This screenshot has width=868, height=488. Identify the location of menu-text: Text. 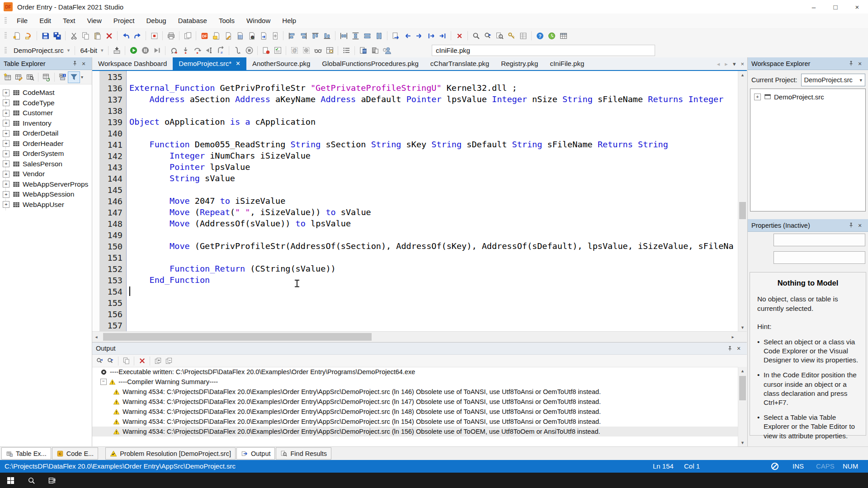
(69, 21).